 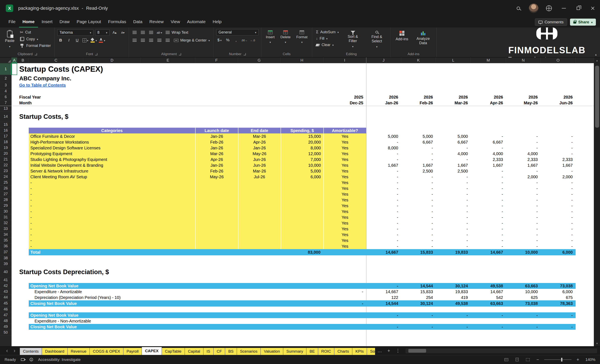 What do you see at coordinates (384, 292) in the screenshot?
I see `cell-J43: 14,667` at bounding box center [384, 292].